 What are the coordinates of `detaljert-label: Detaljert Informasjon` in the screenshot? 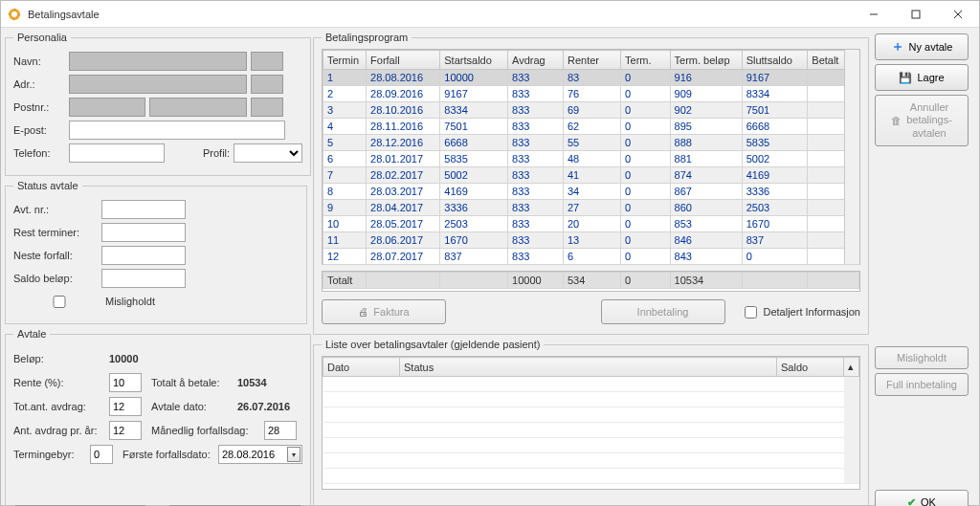 It's located at (813, 312).